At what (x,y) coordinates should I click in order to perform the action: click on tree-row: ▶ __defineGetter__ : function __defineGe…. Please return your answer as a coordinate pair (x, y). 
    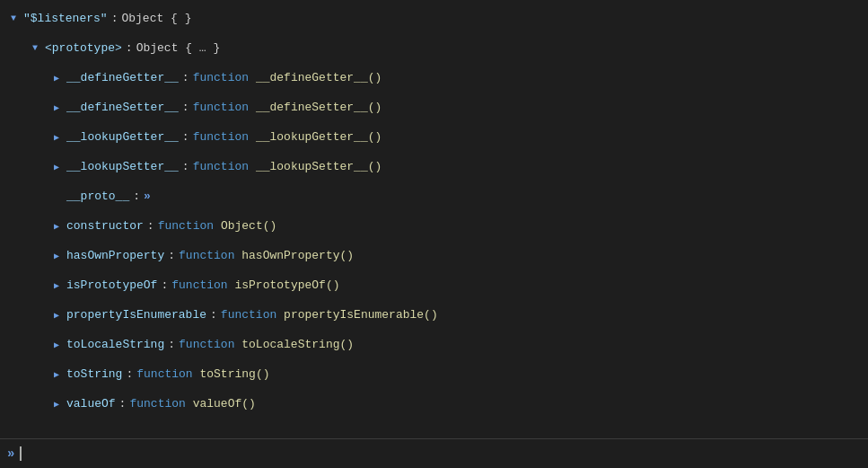
    Looking at the image, I should click on (434, 77).